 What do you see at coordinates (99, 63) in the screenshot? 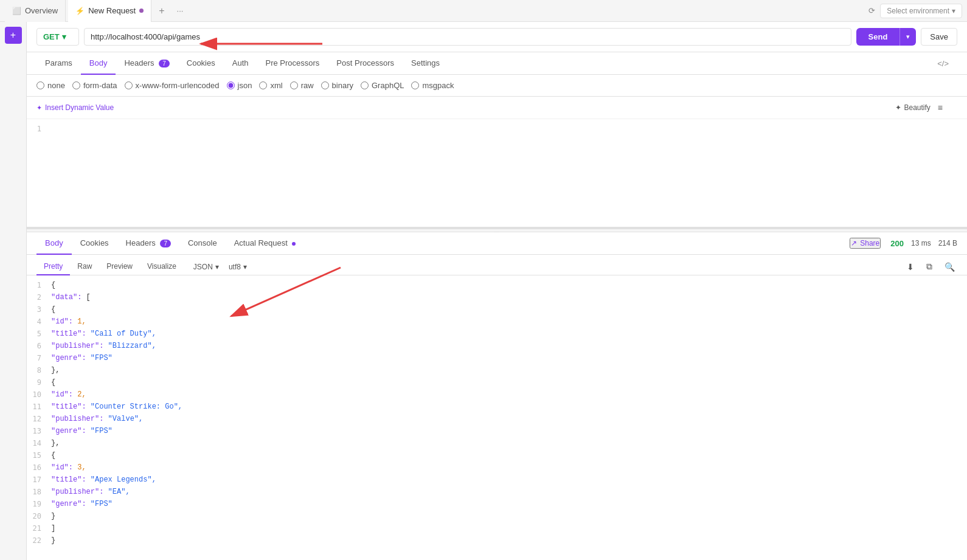
I see `tab-body: Body` at bounding box center [99, 63].